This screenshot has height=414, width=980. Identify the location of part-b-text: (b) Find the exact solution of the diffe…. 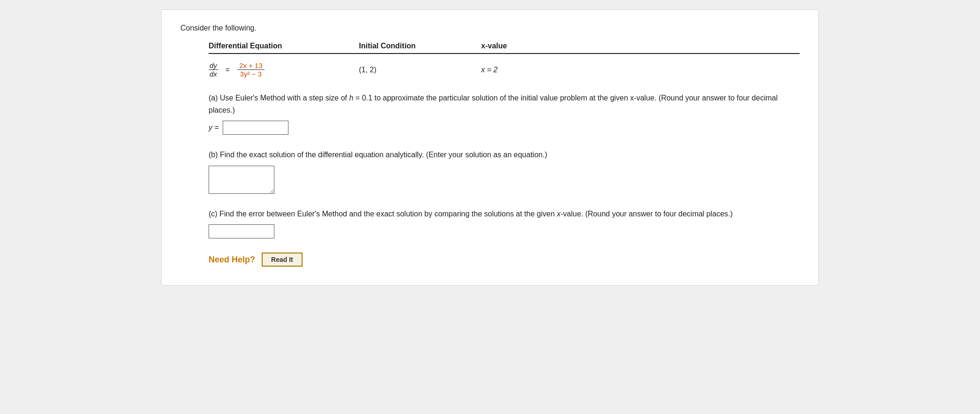
(504, 155).